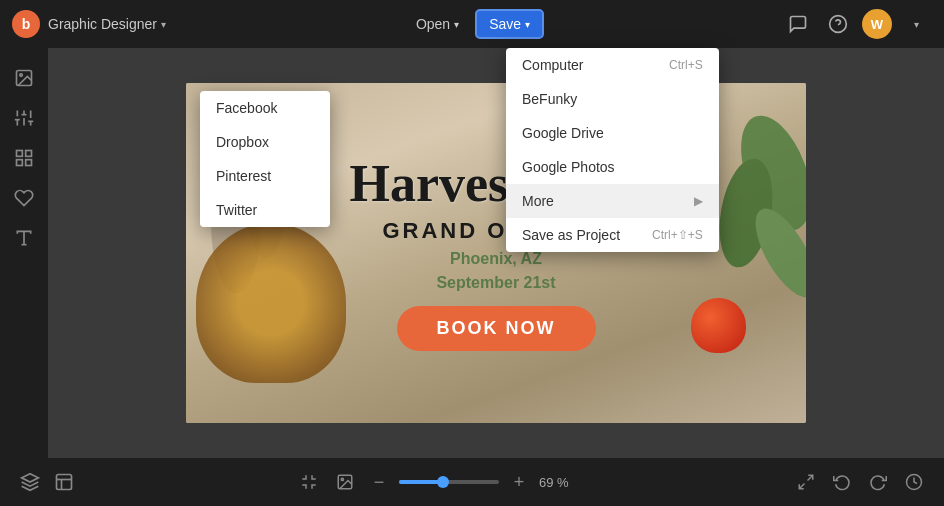  What do you see at coordinates (30, 482) in the screenshot?
I see `layers-button` at bounding box center [30, 482].